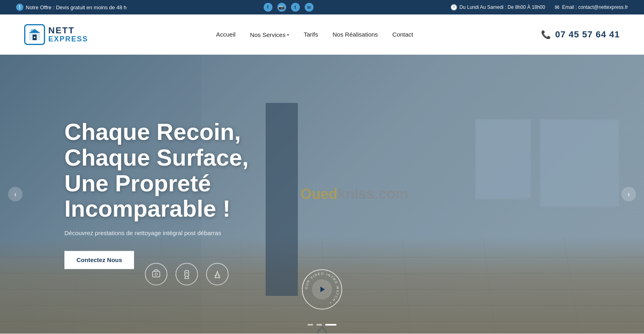 This screenshot has height=334, width=644. What do you see at coordinates (20, 7) in the screenshot?
I see `info-icon: !` at bounding box center [20, 7].